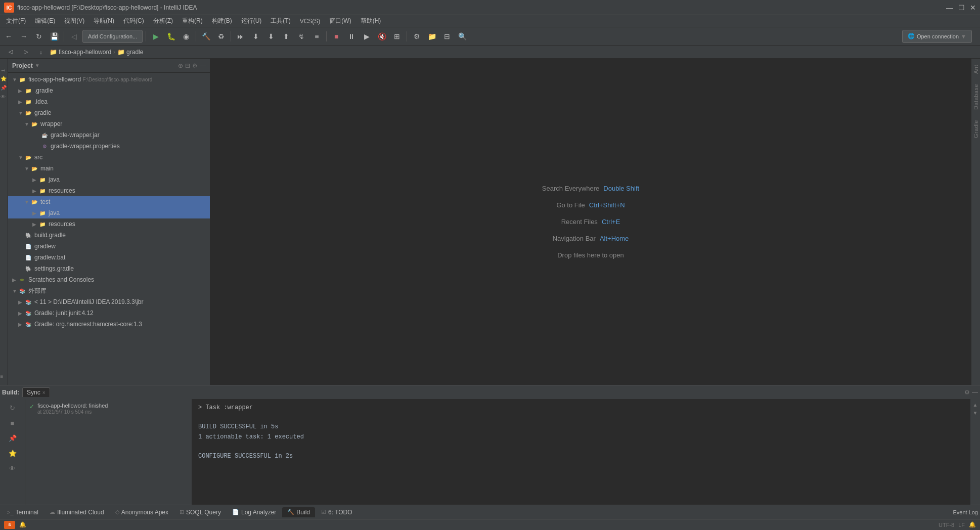 Image resolution: width=980 pixels, height=530 pixels. What do you see at coordinates (336, 36) in the screenshot?
I see `toolbar-stop-btn: ■` at bounding box center [336, 36].